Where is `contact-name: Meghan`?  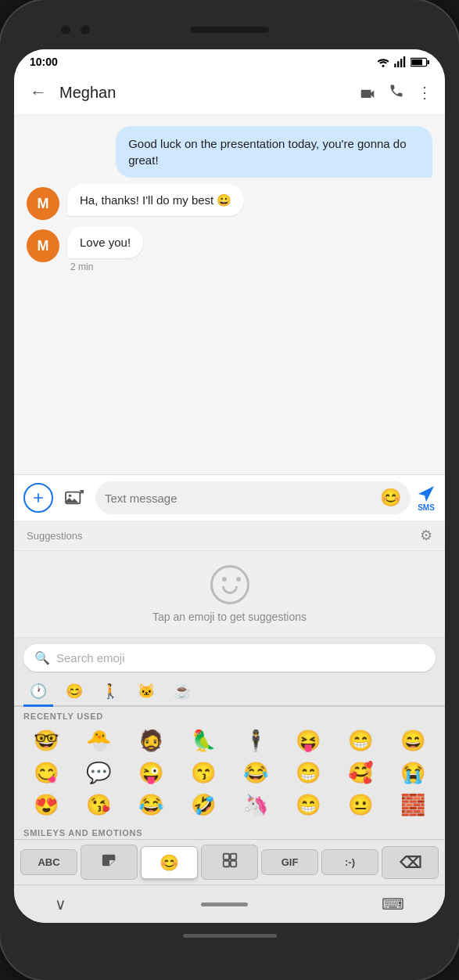 contact-name: Meghan is located at coordinates (205, 92).